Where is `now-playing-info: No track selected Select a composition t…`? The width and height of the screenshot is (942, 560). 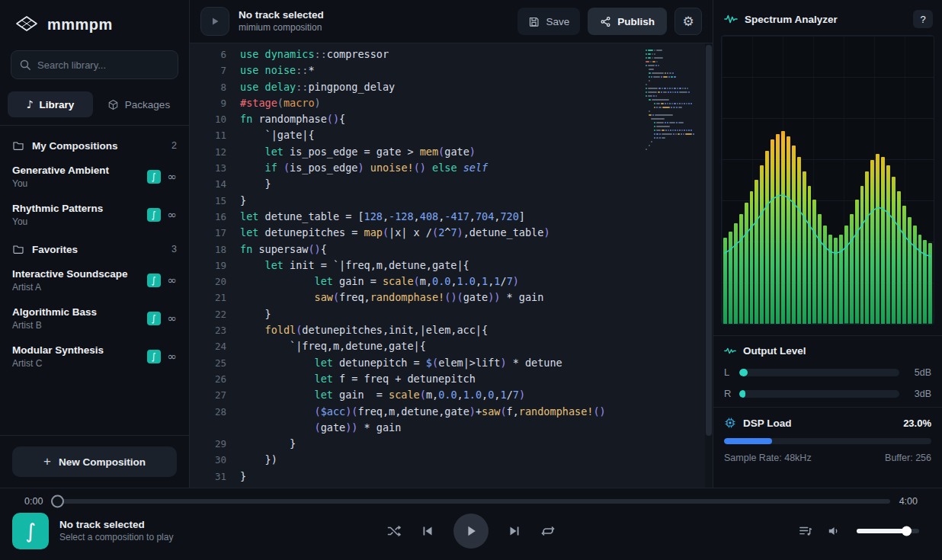
now-playing-info: No track selected Select a composition t… is located at coordinates (116, 530).